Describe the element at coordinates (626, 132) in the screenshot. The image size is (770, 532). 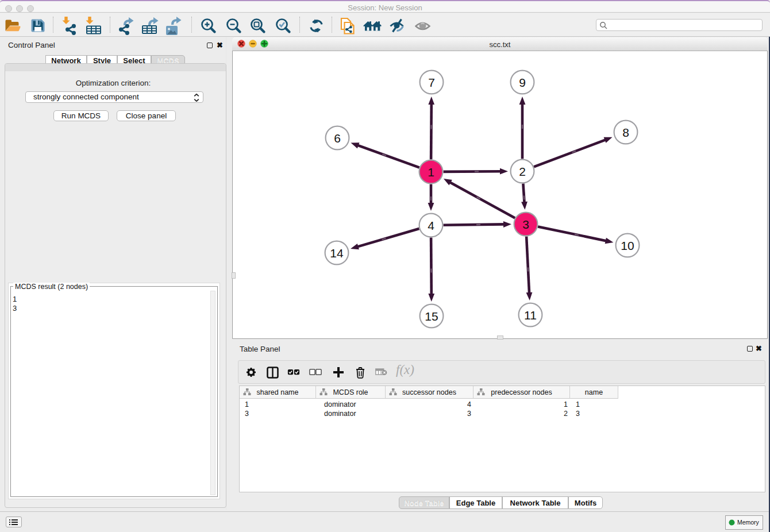
I see `svg-text: 8` at that location.